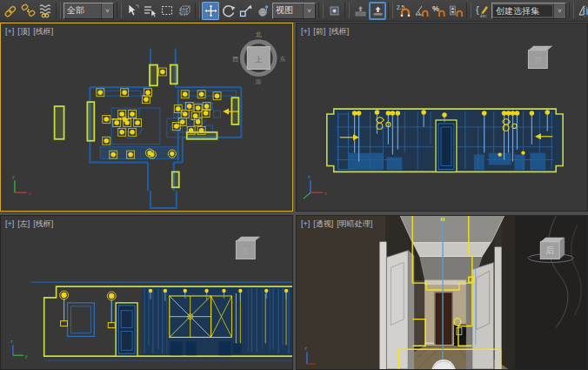 The image size is (588, 370). I want to click on viewport-view-button: [前], so click(319, 31).